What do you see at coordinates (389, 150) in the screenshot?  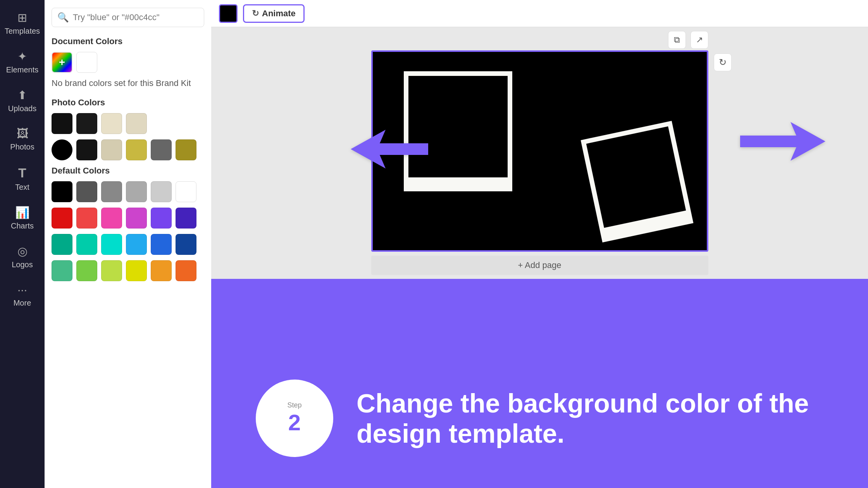 I see `arrow-left-panel` at bounding box center [389, 150].